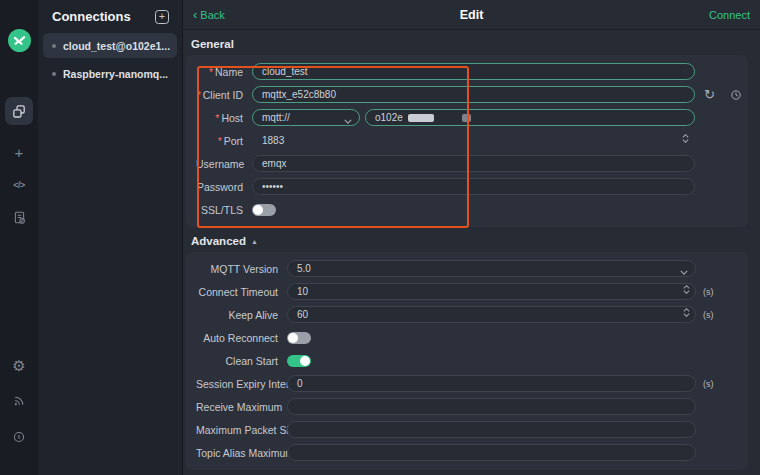  I want to click on port-input: 1883, so click(474, 140).